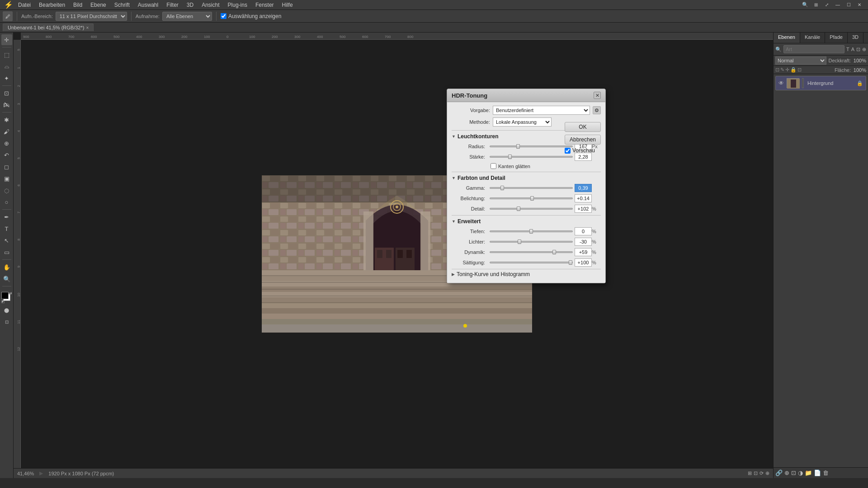 The width and height of the screenshot is (868, 488). I want to click on search-icon: 🔍, so click(805, 5).